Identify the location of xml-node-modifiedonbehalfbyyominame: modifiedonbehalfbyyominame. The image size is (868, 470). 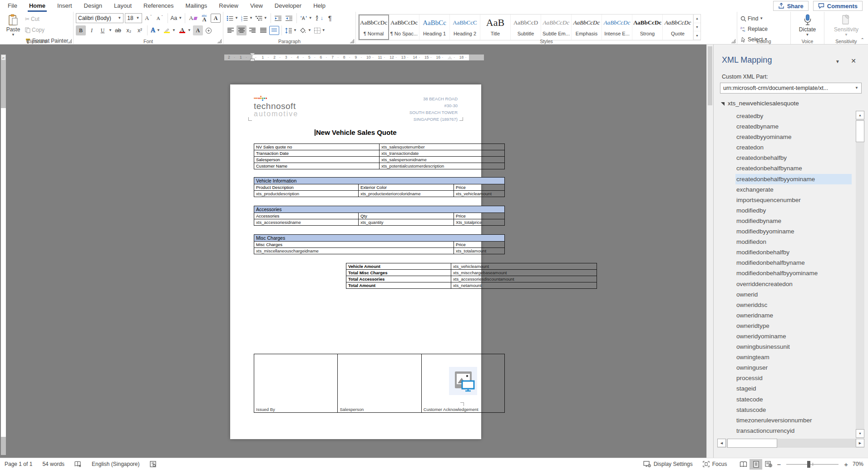
(794, 273).